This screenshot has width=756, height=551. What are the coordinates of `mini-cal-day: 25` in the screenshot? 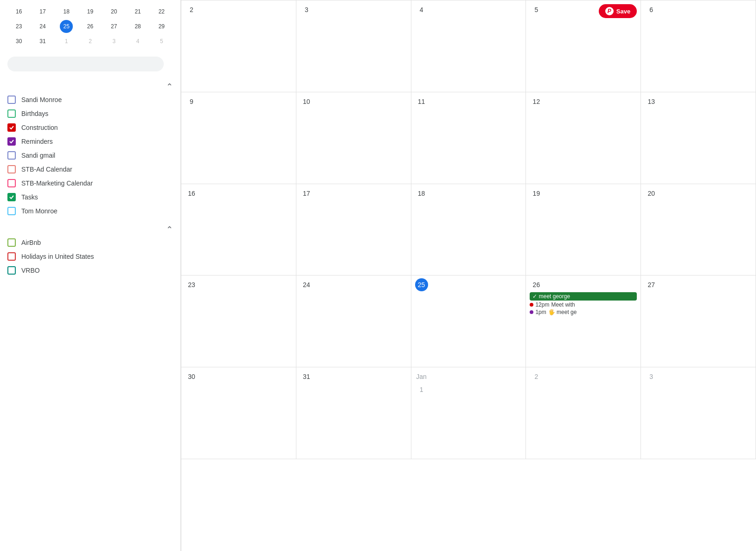 It's located at (66, 26).